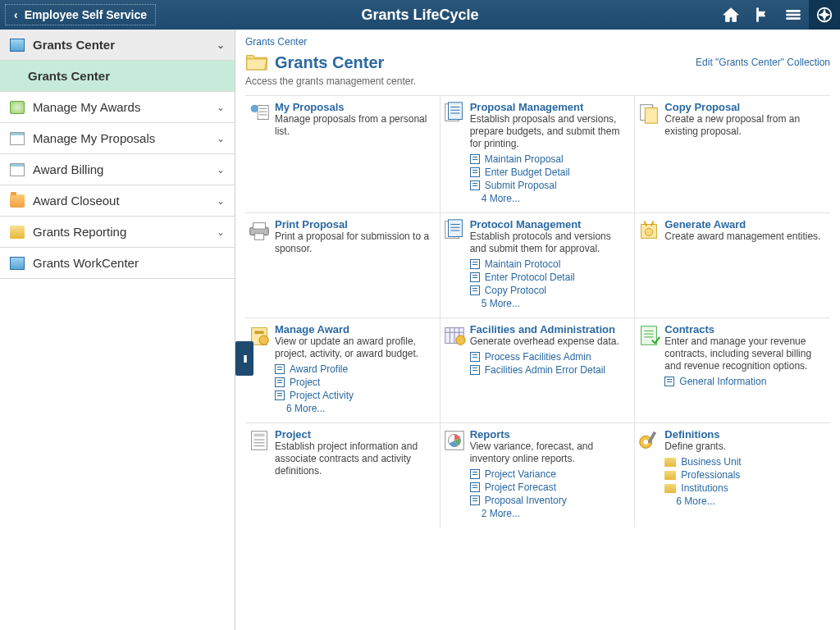 This screenshot has width=840, height=630. I want to click on sidebar-item-label: Manage My Proposals, so click(94, 138).